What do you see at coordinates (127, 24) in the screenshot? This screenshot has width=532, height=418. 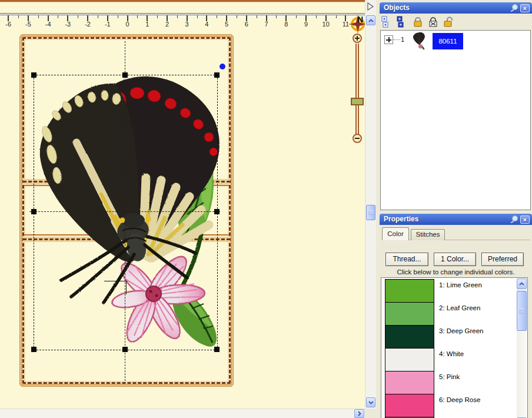 I see `ruler-tick-label: 0` at bounding box center [127, 24].